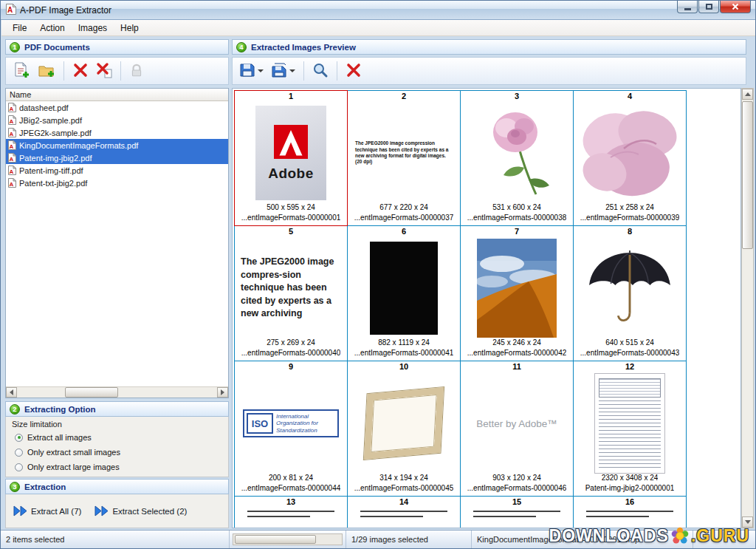  Describe the element at coordinates (735, 7) in the screenshot. I see `close-button` at that location.